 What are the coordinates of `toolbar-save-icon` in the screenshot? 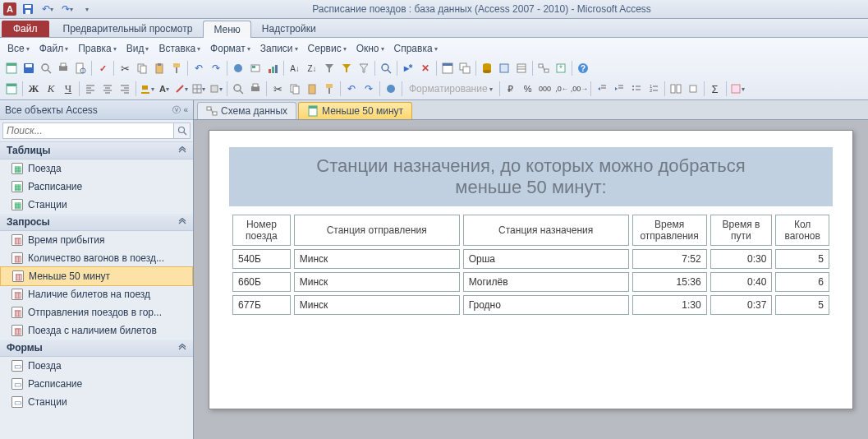 It's located at (29, 68).